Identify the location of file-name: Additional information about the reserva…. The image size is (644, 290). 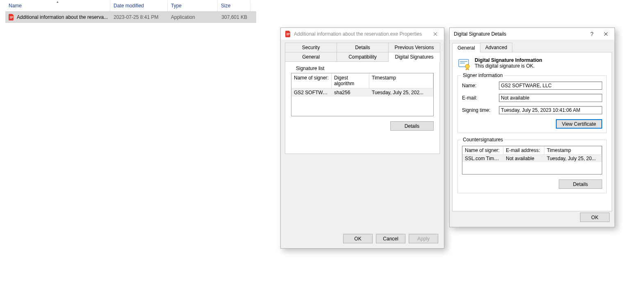
(62, 17).